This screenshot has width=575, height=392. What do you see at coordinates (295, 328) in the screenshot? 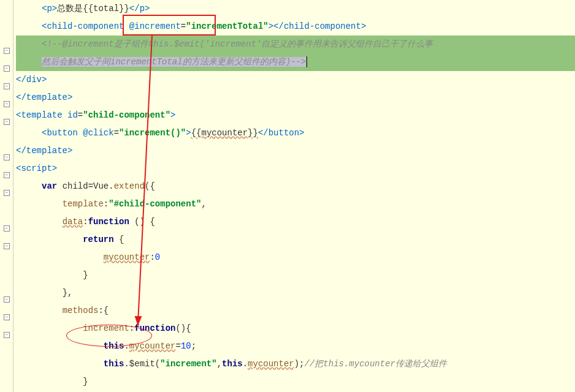
I see `code-line: increment:function(){` at bounding box center [295, 328].